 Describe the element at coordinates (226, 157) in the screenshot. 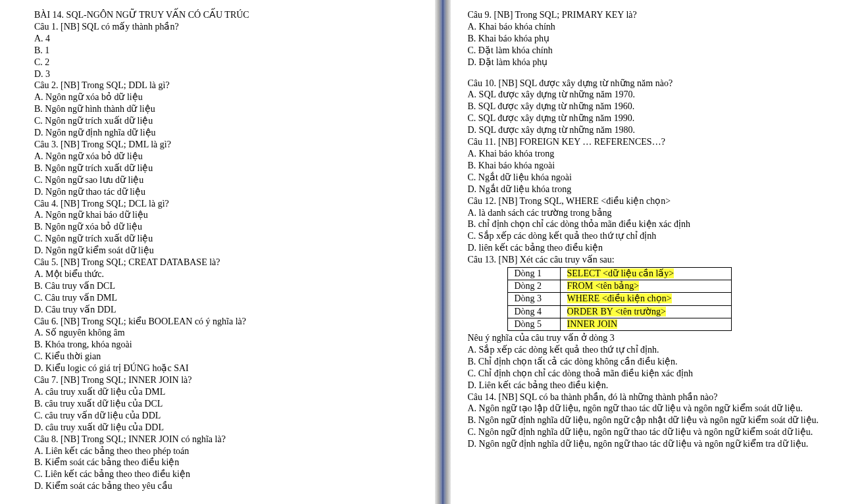

I see `q3-option-a: A. Ngôn ngữ xóa bỏ dữ liệu` at that location.